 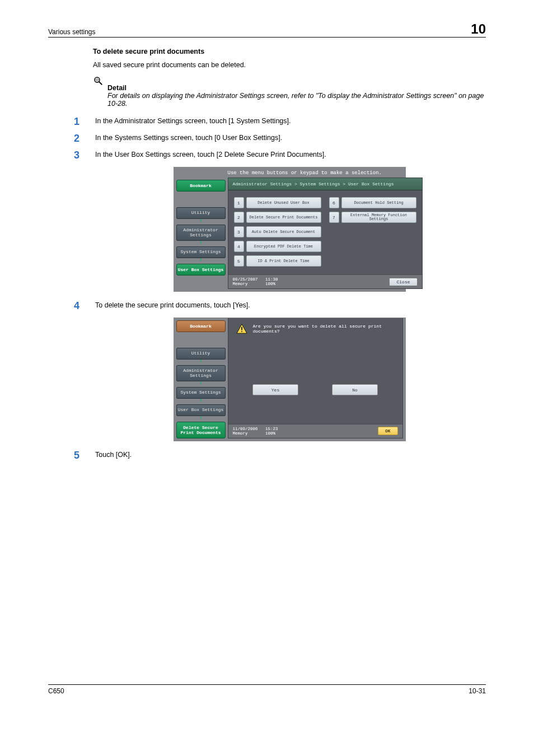 What do you see at coordinates (379, 217) in the screenshot?
I see `menu-external-memory-function-settings: External Memory Function Settings` at bounding box center [379, 217].